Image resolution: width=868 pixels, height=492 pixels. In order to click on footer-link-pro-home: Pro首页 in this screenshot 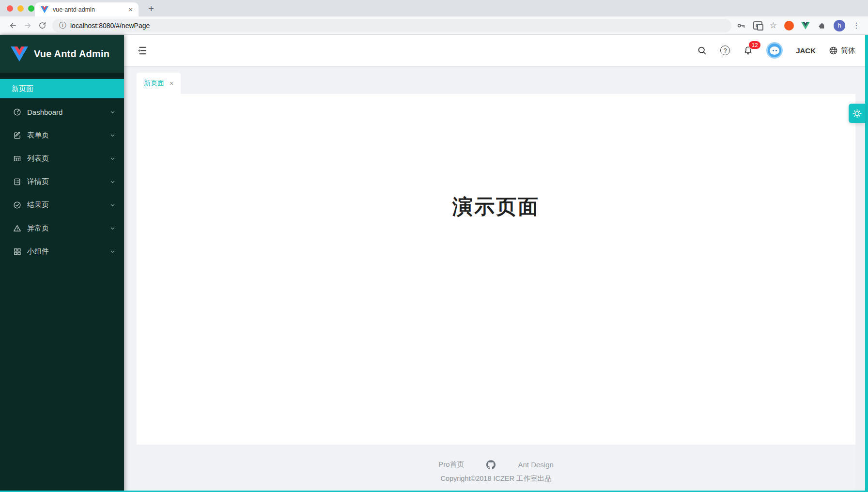, I will do `click(451, 465)`.